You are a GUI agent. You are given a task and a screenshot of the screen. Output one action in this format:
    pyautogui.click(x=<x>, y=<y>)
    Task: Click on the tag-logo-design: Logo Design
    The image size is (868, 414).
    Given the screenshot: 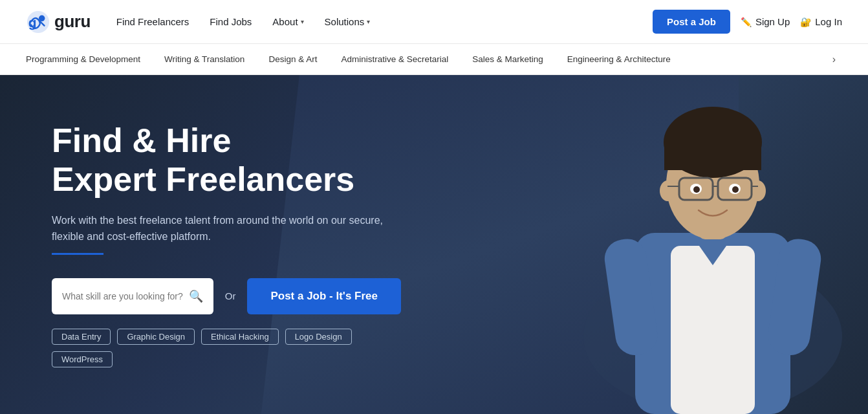 What is the action you would take?
    pyautogui.click(x=318, y=336)
    